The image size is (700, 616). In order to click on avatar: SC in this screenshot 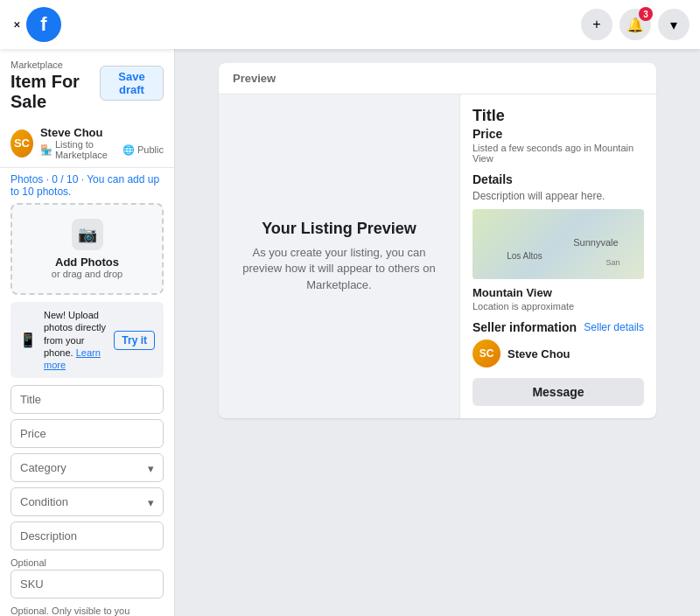, I will do `click(22, 144)`.